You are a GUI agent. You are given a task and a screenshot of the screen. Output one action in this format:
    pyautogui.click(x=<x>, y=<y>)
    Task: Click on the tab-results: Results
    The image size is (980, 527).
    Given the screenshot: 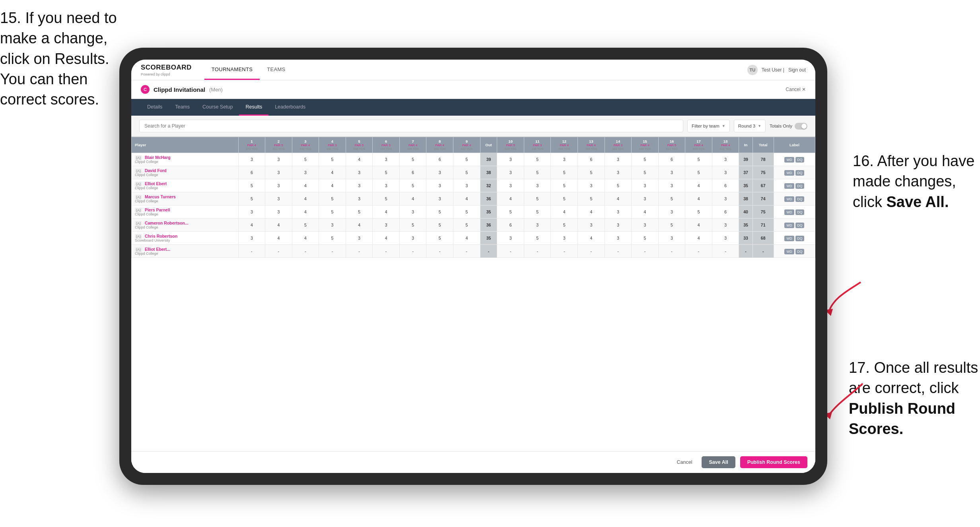 What is the action you would take?
    pyautogui.click(x=254, y=107)
    